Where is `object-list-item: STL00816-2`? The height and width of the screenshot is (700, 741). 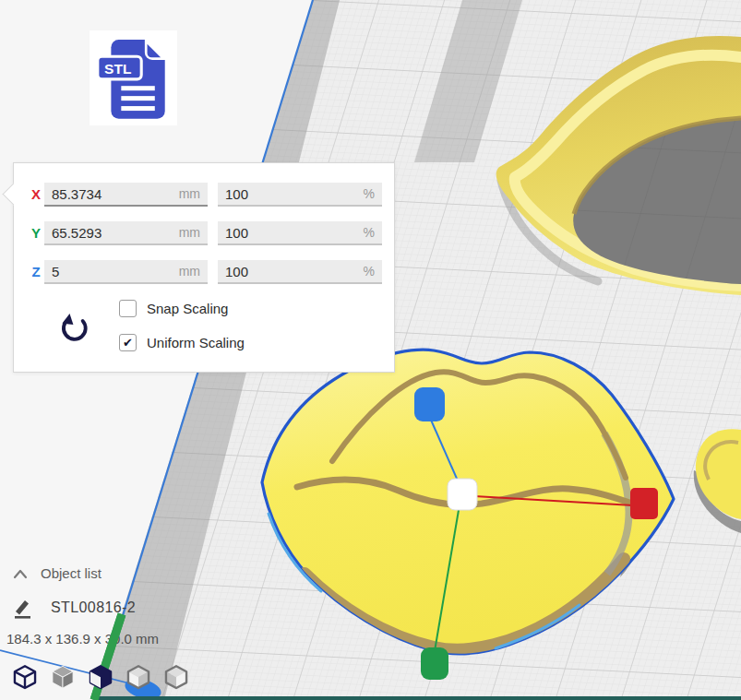 object-list-item: STL00816-2 is located at coordinates (93, 608).